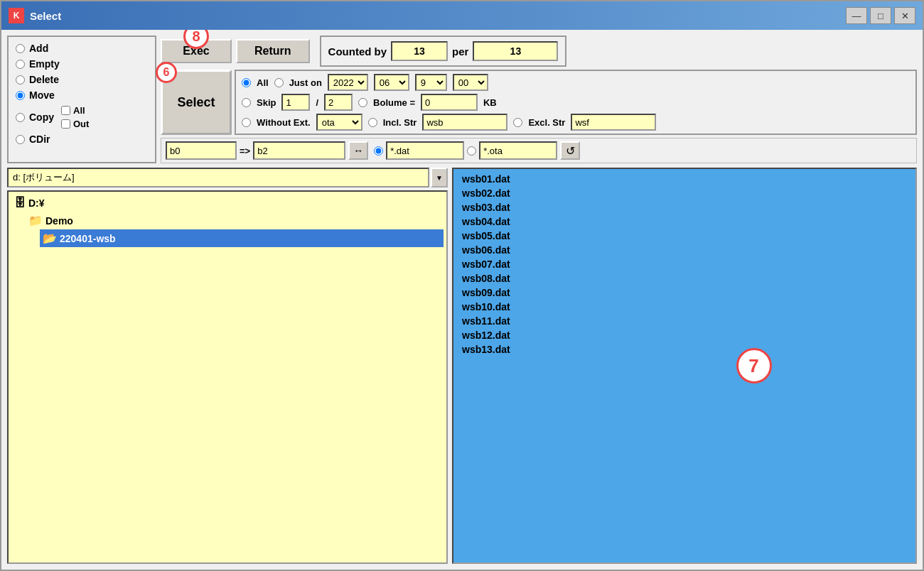 The width and height of the screenshot is (924, 571). I want to click on copy-checks: All Out, so click(75, 117).